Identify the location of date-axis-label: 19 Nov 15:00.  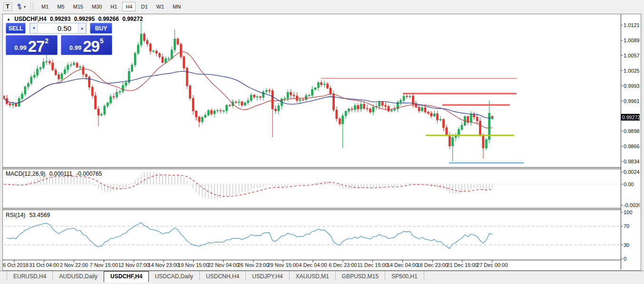
(193, 265).